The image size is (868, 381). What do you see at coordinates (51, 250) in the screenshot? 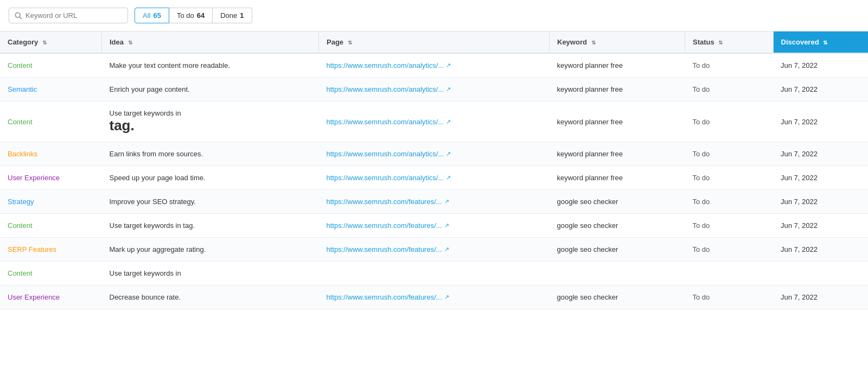
I see `cell-category: SERP Features` at bounding box center [51, 250].